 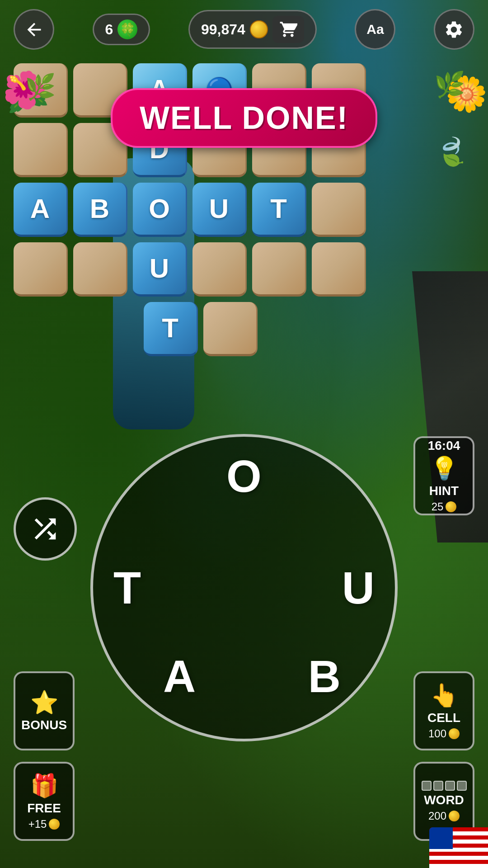 What do you see at coordinates (44, 824) in the screenshot?
I see `free-sublabel: +15` at bounding box center [44, 824].